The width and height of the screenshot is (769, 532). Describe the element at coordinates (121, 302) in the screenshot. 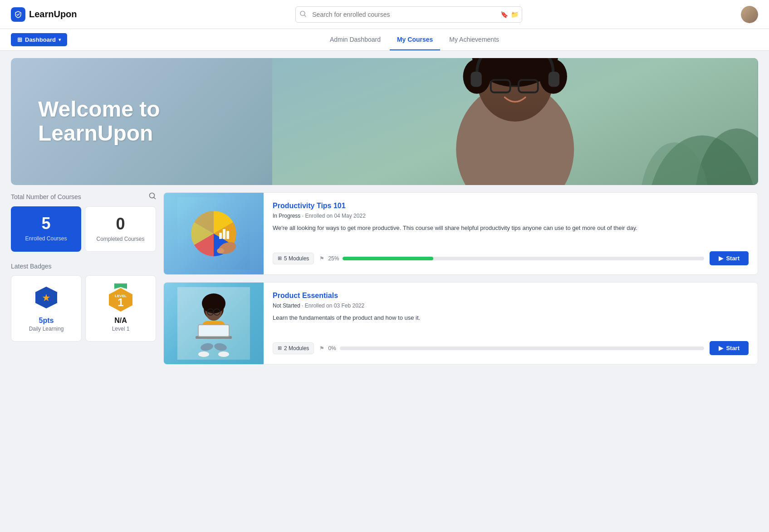

I see `svg-text: 1` at that location.